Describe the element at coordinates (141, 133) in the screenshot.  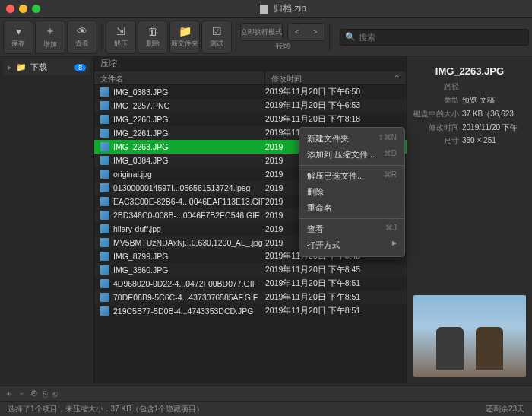
I see `file-name: IMG_2261.JPG` at that location.